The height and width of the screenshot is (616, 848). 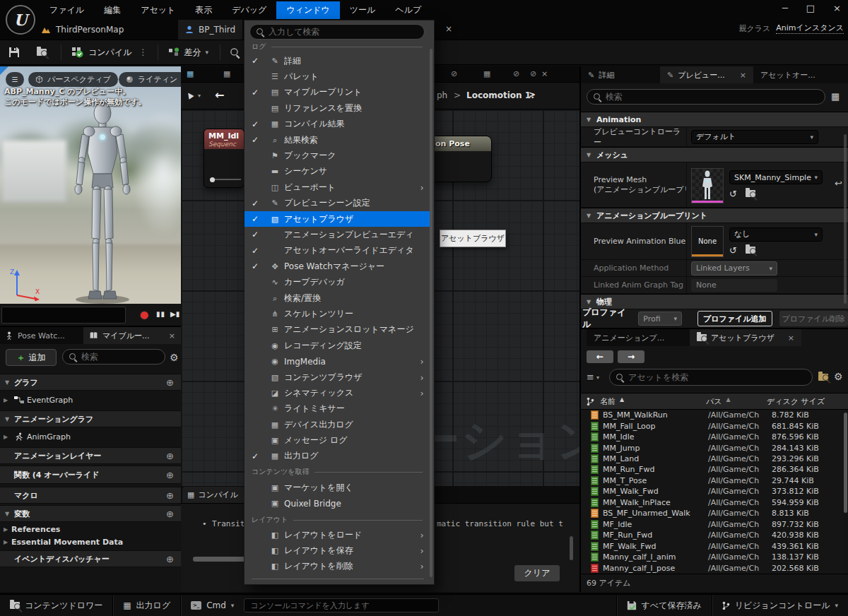 What do you see at coordinates (835, 96) in the screenshot?
I see `detail-view-options-icon: ▦` at bounding box center [835, 96].